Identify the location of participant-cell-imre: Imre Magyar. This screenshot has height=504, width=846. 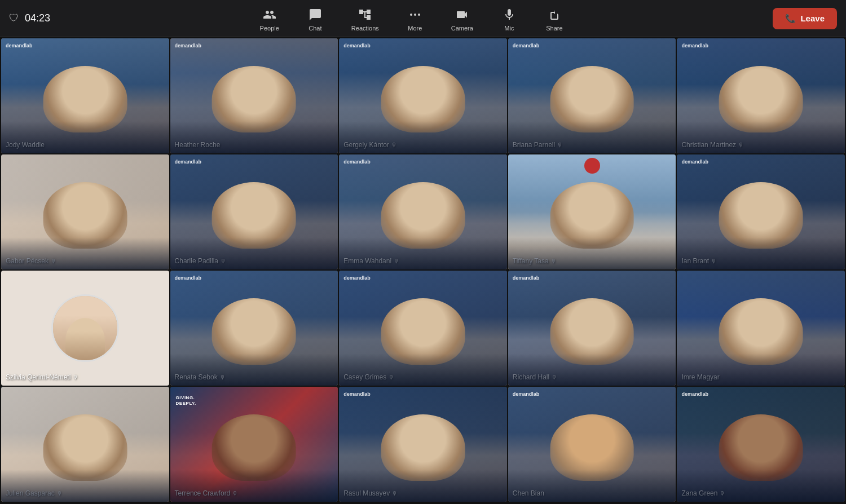
(761, 328).